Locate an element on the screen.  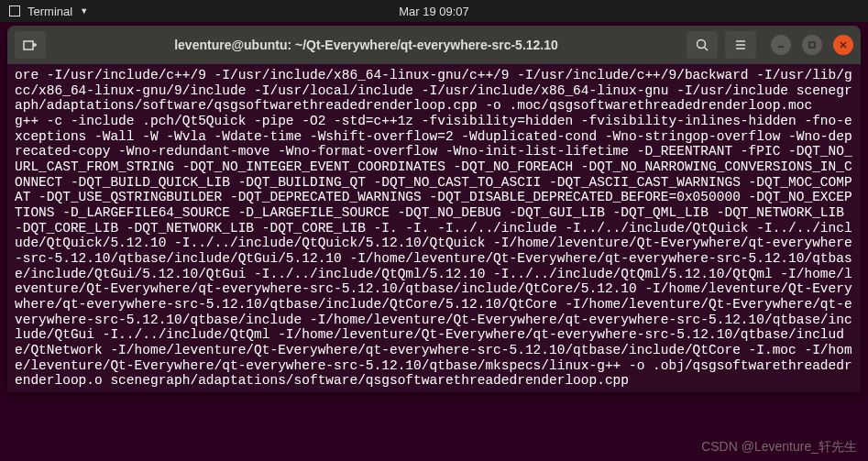
search-button is located at coordinates (702, 45).